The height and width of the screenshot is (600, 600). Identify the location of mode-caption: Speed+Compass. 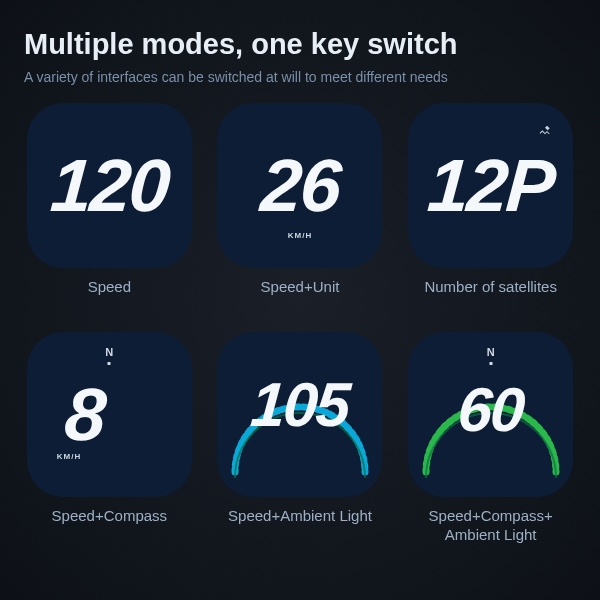
(110, 527).